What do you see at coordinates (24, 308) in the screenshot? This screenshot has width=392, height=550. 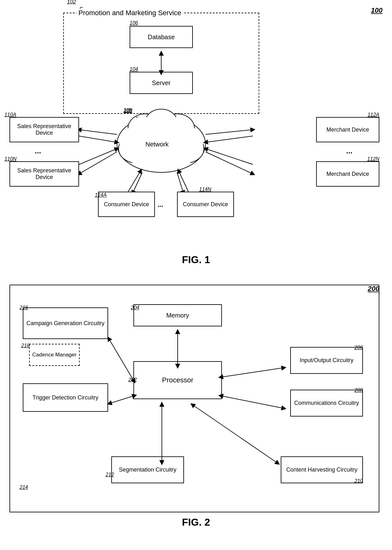 I see `ref-216: 216` at bounding box center [24, 308].